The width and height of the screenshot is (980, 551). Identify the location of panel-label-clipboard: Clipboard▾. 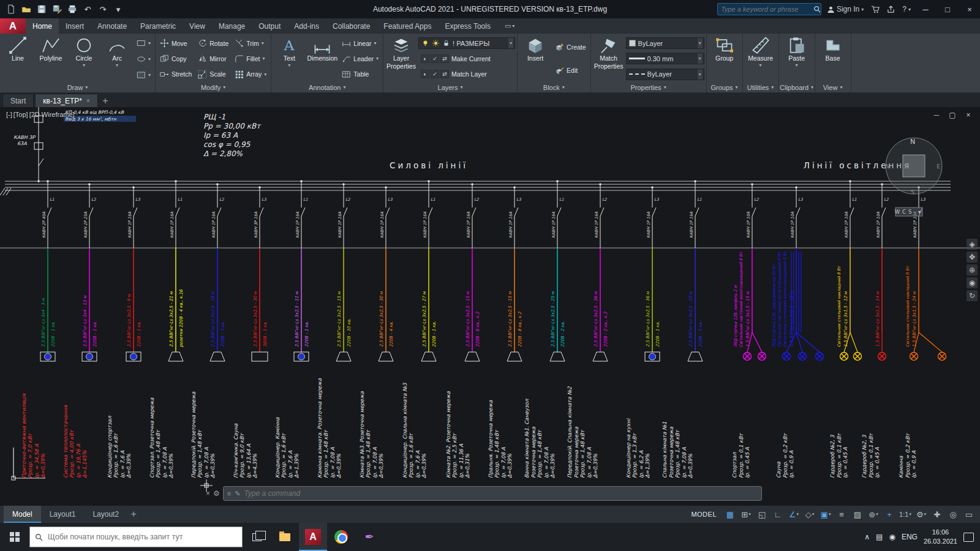
(797, 88).